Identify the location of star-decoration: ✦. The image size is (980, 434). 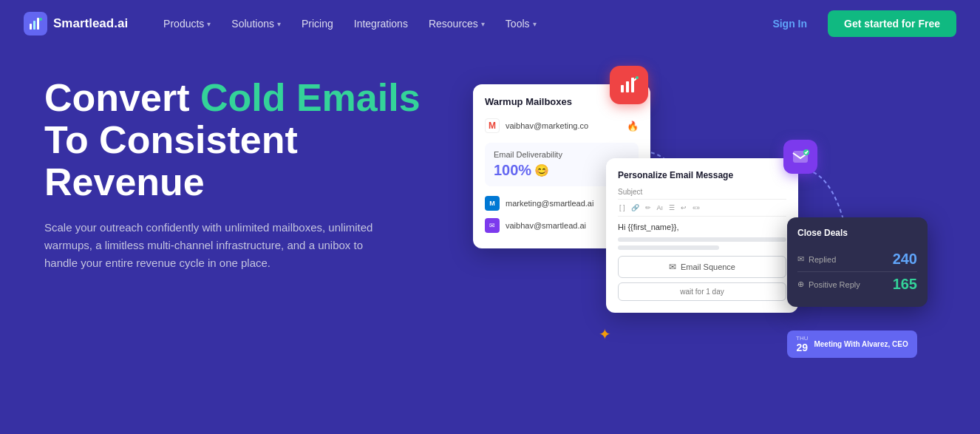
(605, 334).